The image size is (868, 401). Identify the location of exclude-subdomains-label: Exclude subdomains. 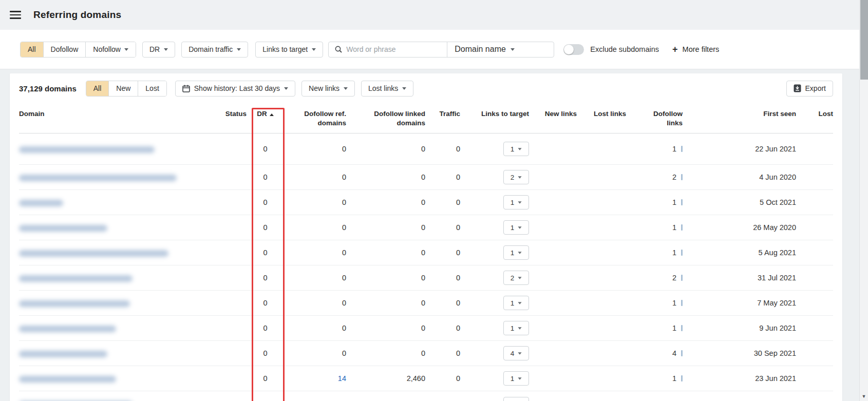
(625, 49).